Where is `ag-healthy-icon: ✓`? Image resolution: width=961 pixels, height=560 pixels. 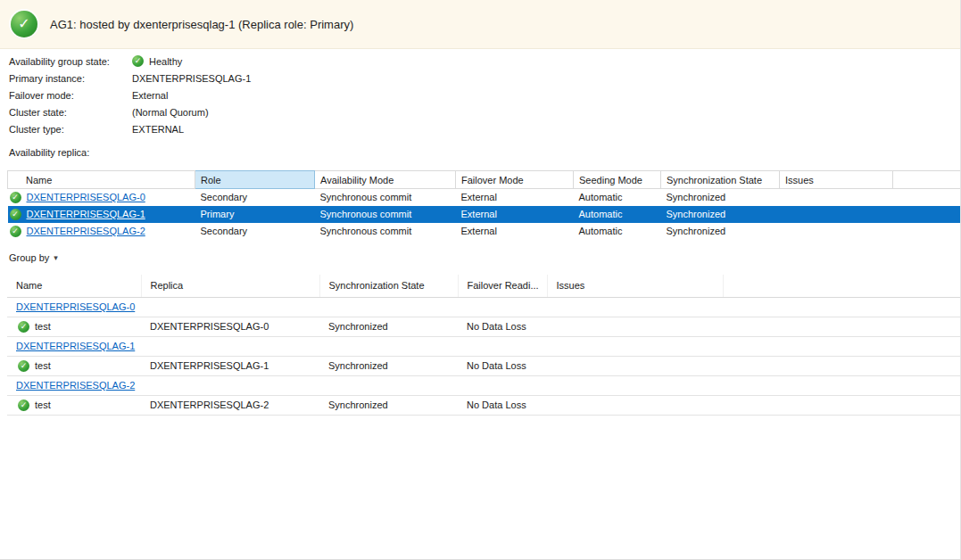 ag-healthy-icon: ✓ is located at coordinates (24, 24).